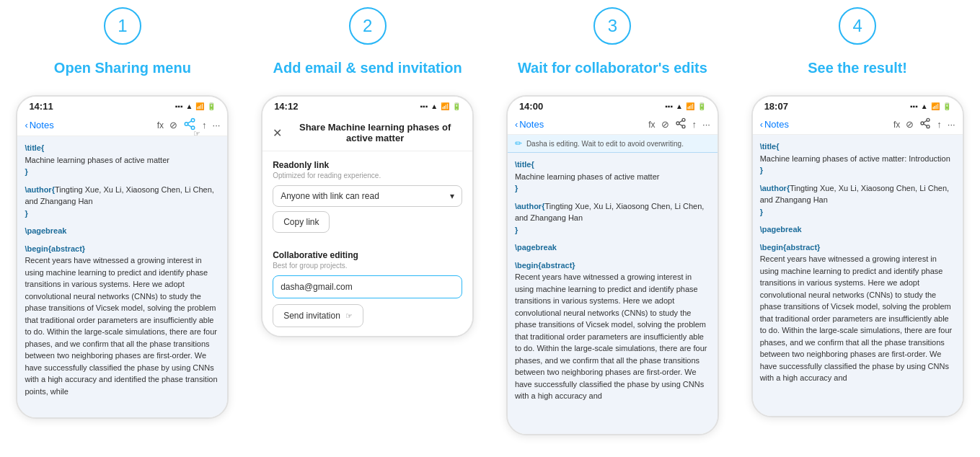 Image resolution: width=980 pixels, height=457 pixels. Describe the element at coordinates (613, 68) in the screenshot. I see `step-3-title: Wait for collaborator's edits` at that location.